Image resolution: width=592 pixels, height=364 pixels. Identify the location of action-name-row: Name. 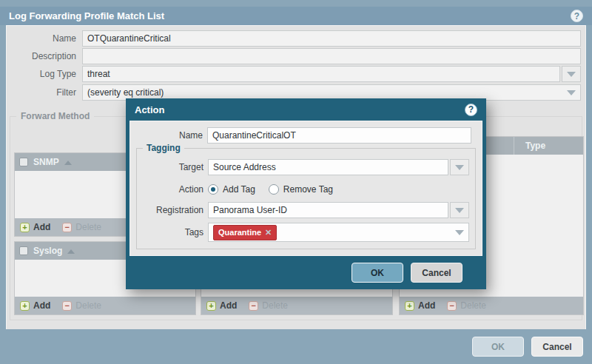
(300, 135).